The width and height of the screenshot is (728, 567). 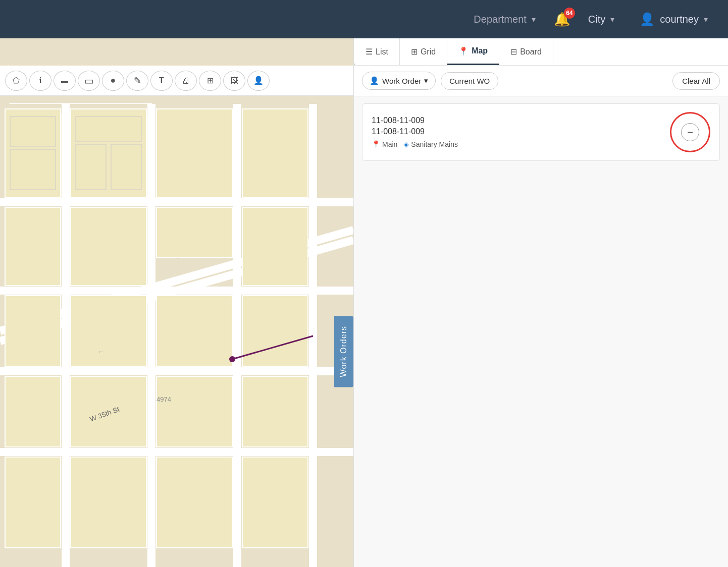 I want to click on map-toolbar: ⬠ i ▬ ▭ ● ✎ T 🖨 ⊞ 🖼 👤, so click(x=177, y=81).